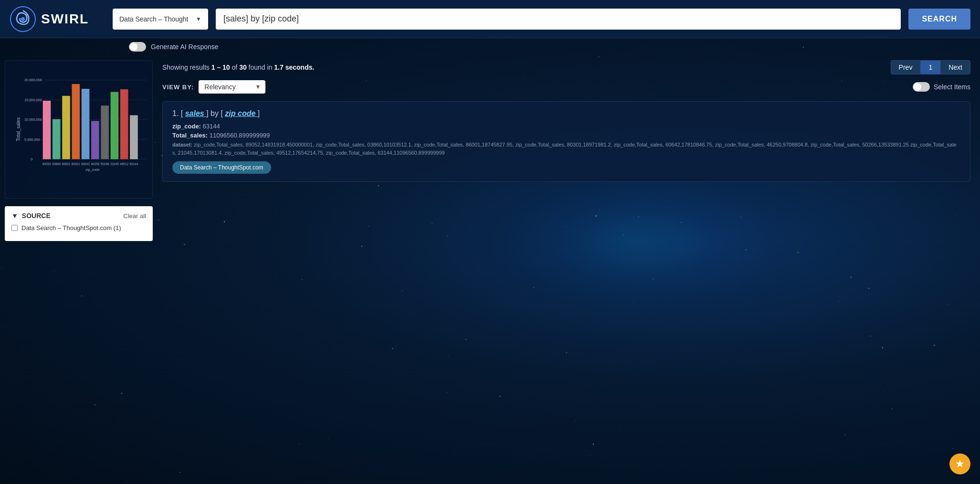  What do you see at coordinates (558, 19) in the screenshot?
I see `search-input-wrap` at bounding box center [558, 19].